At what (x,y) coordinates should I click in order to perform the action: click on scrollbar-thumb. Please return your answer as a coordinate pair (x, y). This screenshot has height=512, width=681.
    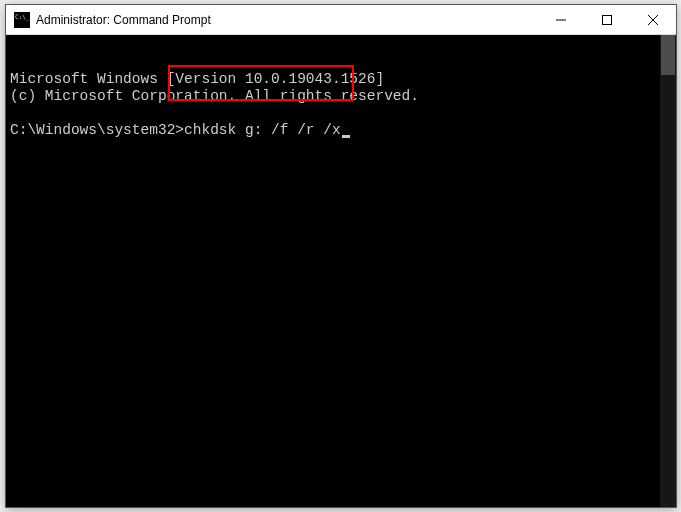
    Looking at the image, I should click on (668, 55).